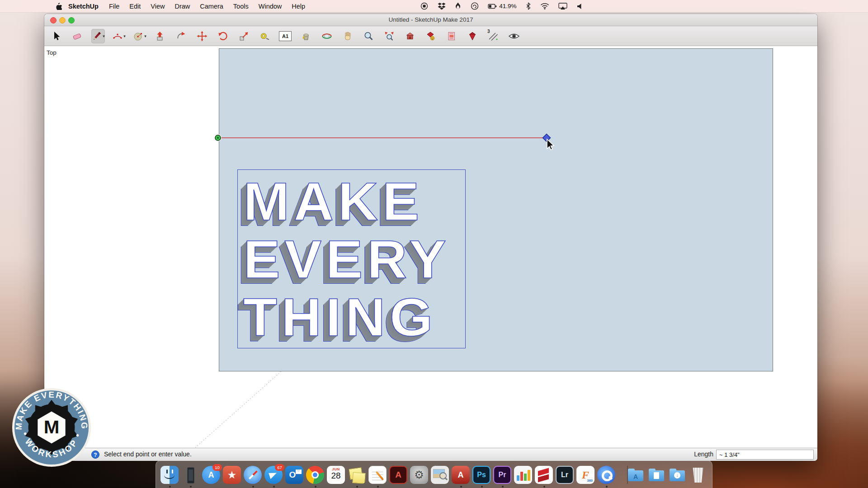 The height and width of the screenshot is (488, 868). I want to click on airplay-icon, so click(563, 6).